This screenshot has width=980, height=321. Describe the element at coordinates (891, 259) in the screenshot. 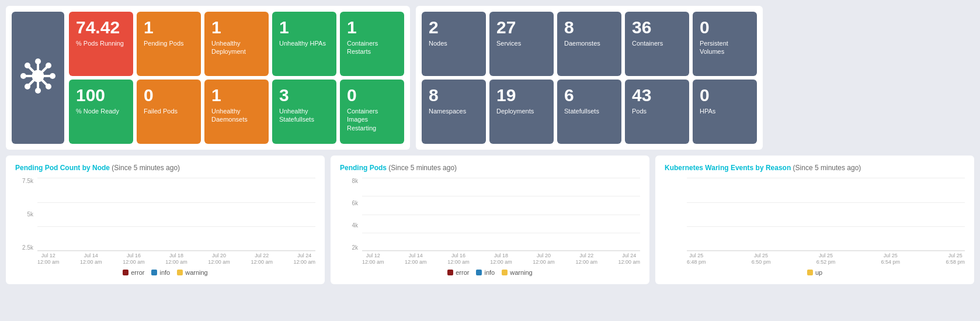

I see `x-label: Jul 256:54 pm` at that location.